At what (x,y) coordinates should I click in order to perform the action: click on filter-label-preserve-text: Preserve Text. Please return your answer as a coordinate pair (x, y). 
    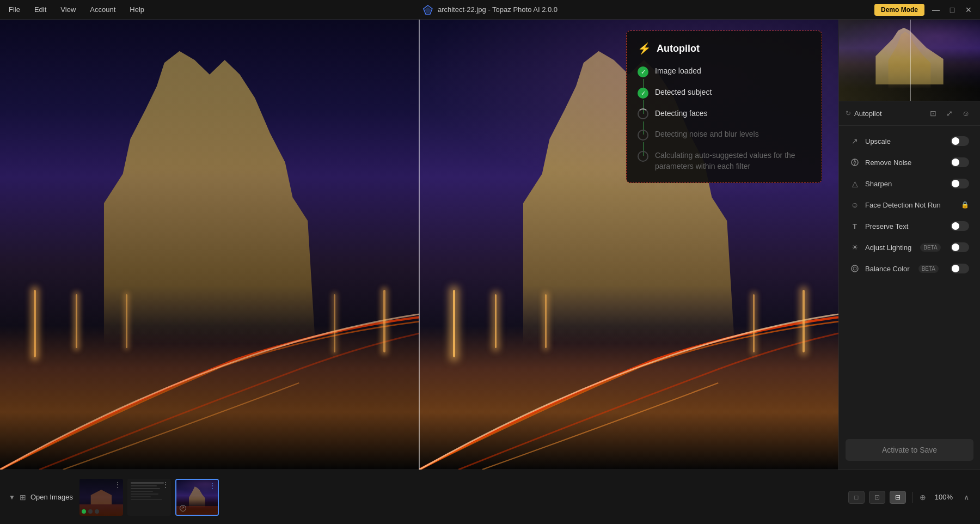
    Looking at the image, I should click on (886, 227).